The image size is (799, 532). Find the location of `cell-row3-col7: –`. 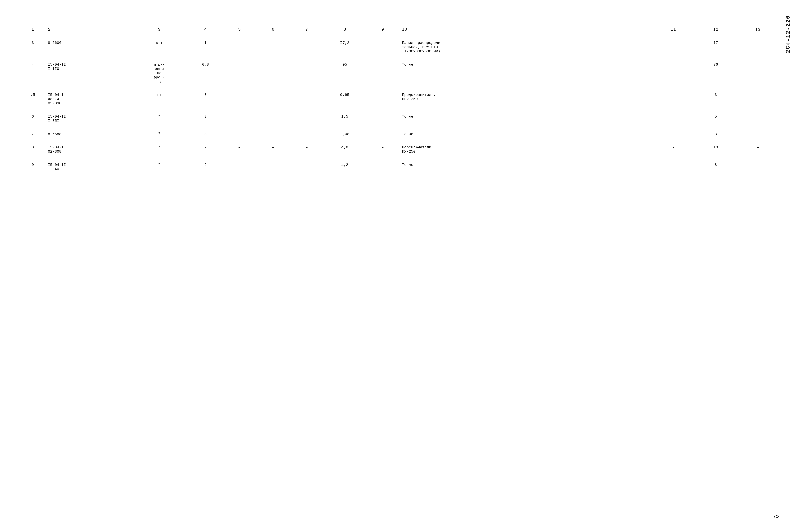

cell-row3-col7: – is located at coordinates (307, 99).